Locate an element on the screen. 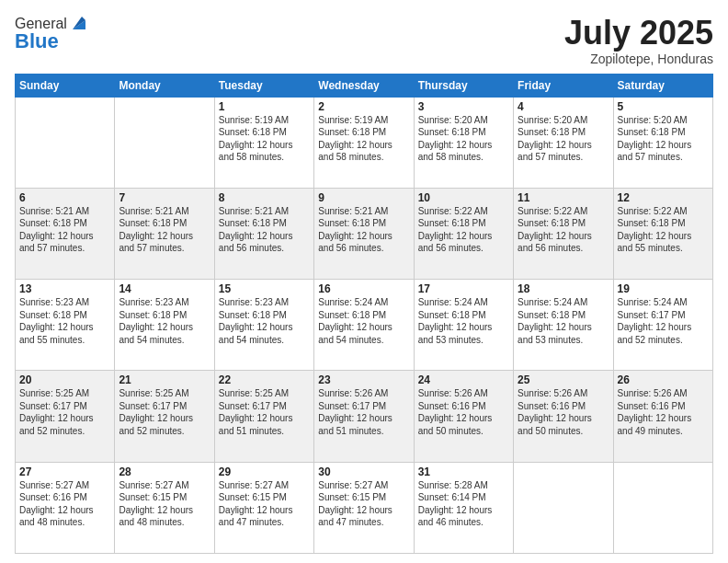  header-monday: Monday is located at coordinates (165, 85).